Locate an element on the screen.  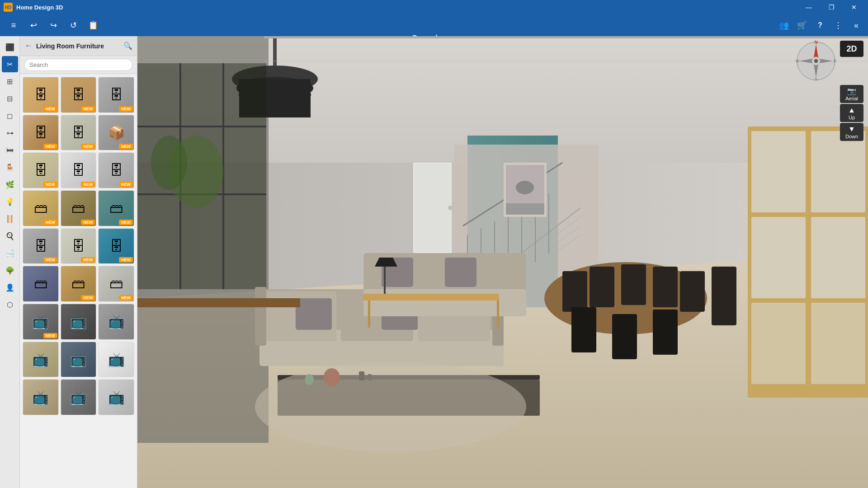
panel-search-icon: 🔍 is located at coordinates (128, 46).